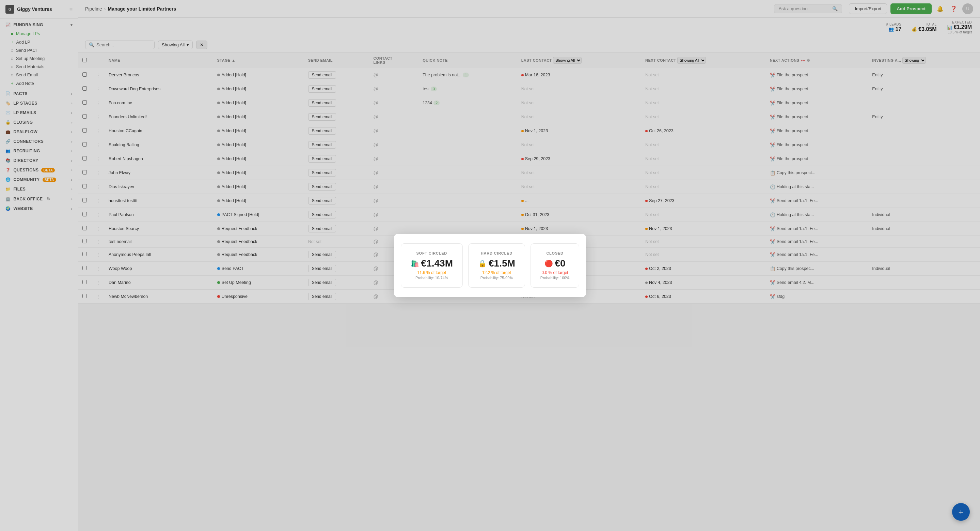 The image size is (980, 531). What do you see at coordinates (549, 263) in the screenshot?
I see `card-icon: 🔴` at bounding box center [549, 263].